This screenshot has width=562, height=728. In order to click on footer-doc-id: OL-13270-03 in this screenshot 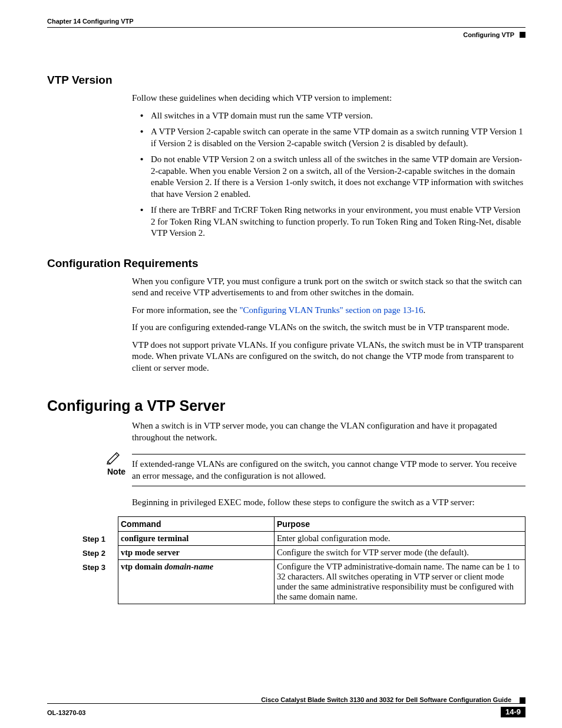, I will do `click(66, 713)`.